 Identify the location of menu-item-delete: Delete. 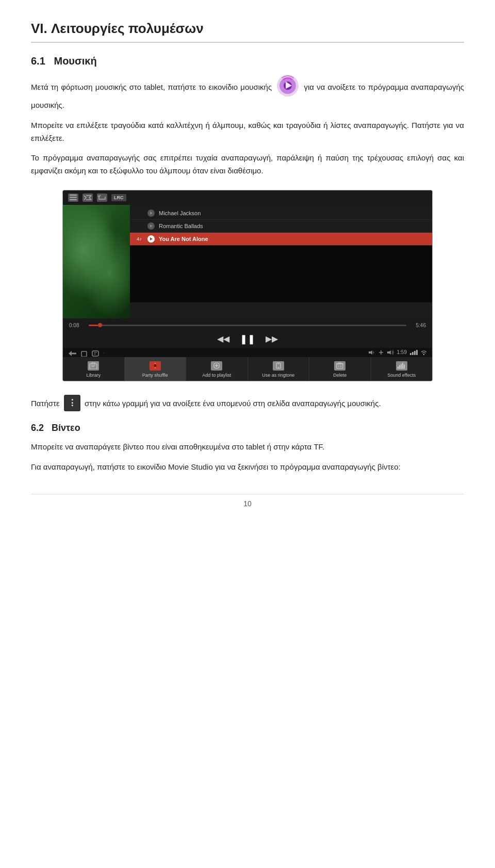
(340, 369).